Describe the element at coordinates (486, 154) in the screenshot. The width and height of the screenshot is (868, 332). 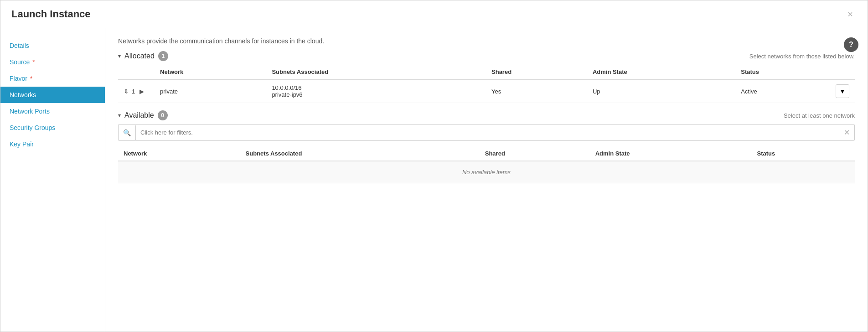
I see `available-table-header-row: Network Subnets Associated Shared Admin …` at that location.